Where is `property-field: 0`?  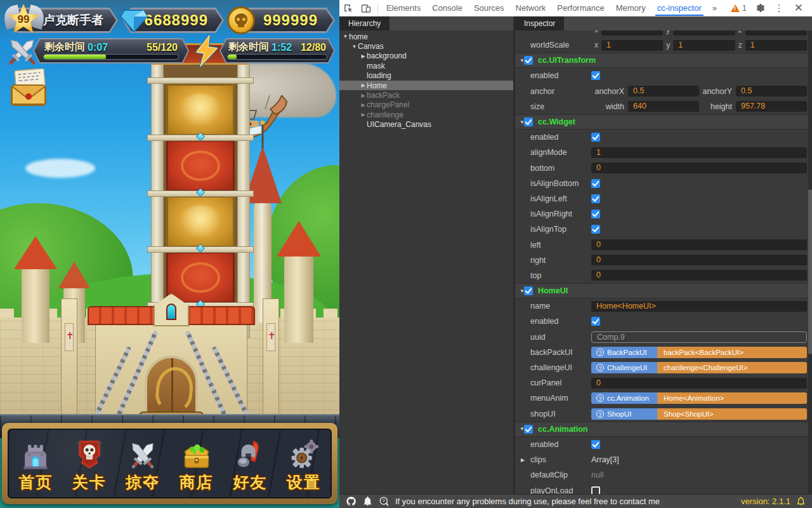
property-field: 0 is located at coordinates (702, 260).